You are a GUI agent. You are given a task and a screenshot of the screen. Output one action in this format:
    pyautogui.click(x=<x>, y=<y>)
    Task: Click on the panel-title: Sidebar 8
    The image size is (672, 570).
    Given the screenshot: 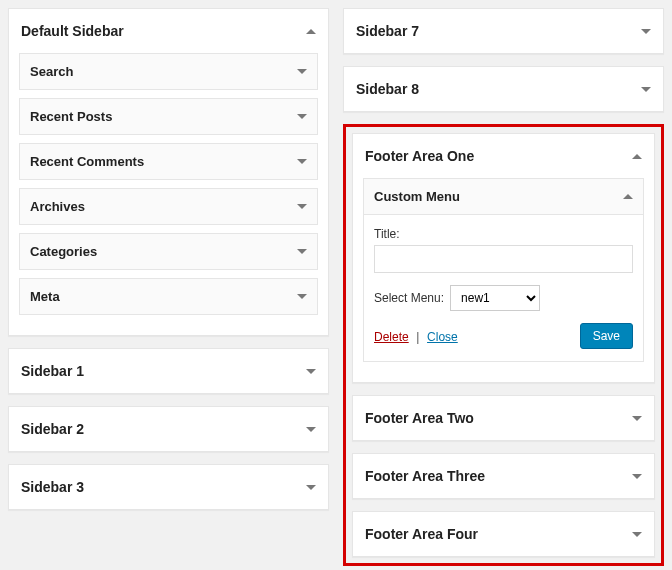 What is the action you would take?
    pyautogui.click(x=388, y=89)
    